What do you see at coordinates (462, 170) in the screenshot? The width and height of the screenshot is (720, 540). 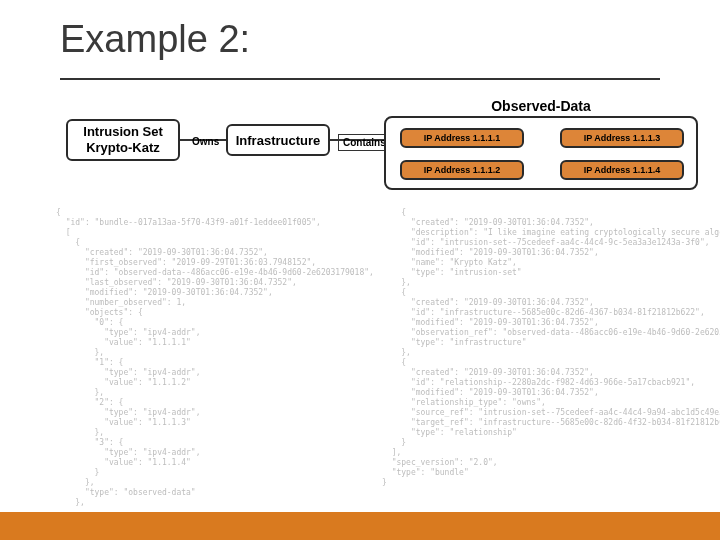 I see `ip-address-box: IP Address 1.1.1.2` at bounding box center [462, 170].